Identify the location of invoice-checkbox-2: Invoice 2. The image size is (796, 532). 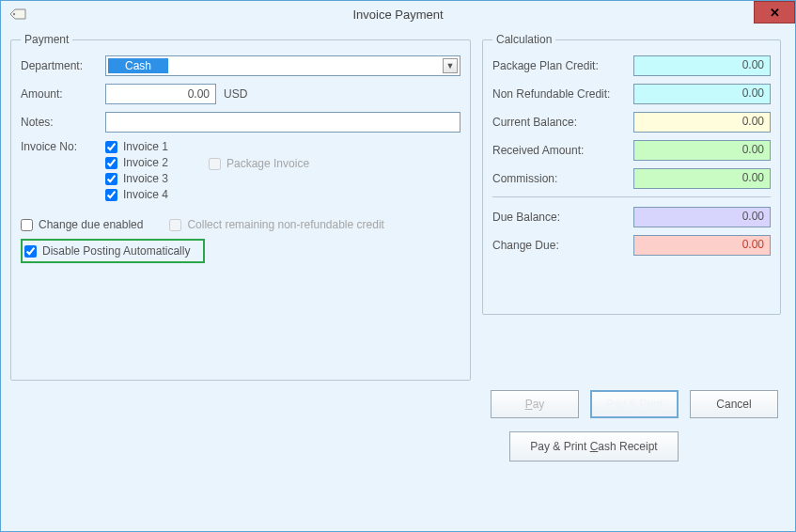
(152, 163).